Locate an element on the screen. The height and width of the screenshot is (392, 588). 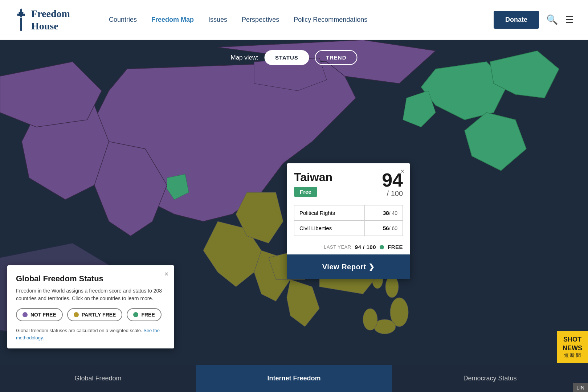
global-popup-close: × is located at coordinates (166, 274).